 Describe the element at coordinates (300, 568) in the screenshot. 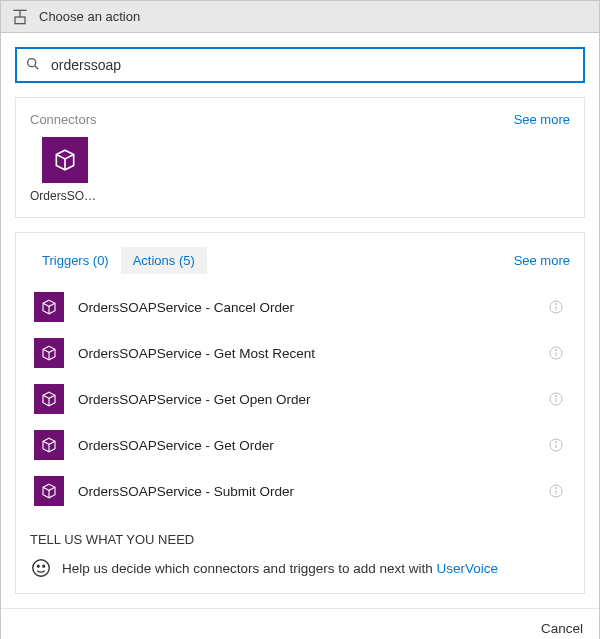

I see `tell-us-row: Help us decide which connectors and trig…` at that location.